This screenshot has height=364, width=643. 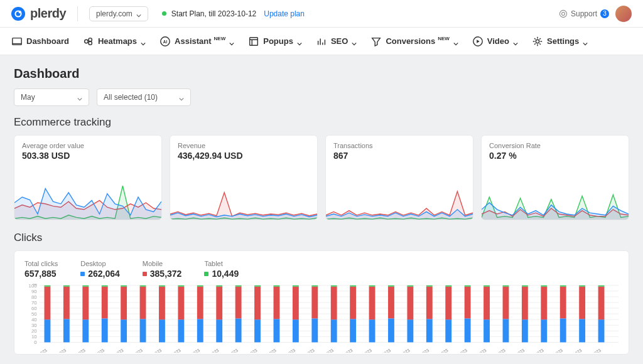 What do you see at coordinates (322, 41) in the screenshot?
I see `seo-icon` at bounding box center [322, 41].